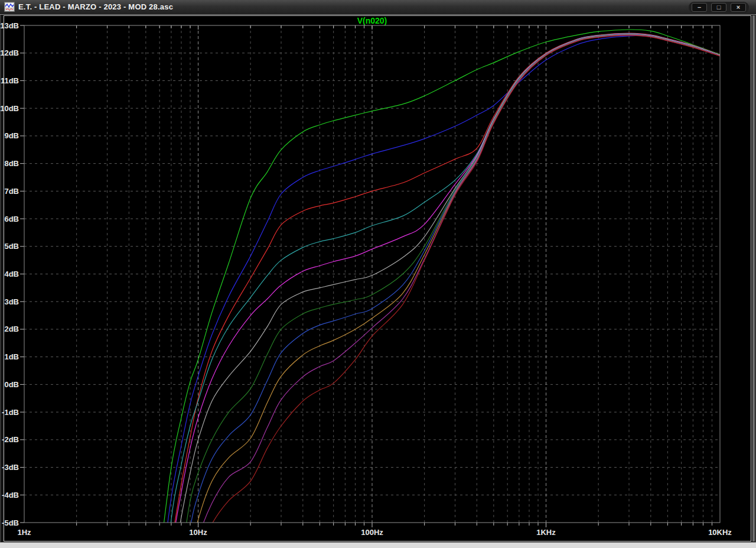  Describe the element at coordinates (96, 7) in the screenshot. I see `window-title: E.T. - LEAD - MARZO - 2023 - MOD 28.asc` at that location.